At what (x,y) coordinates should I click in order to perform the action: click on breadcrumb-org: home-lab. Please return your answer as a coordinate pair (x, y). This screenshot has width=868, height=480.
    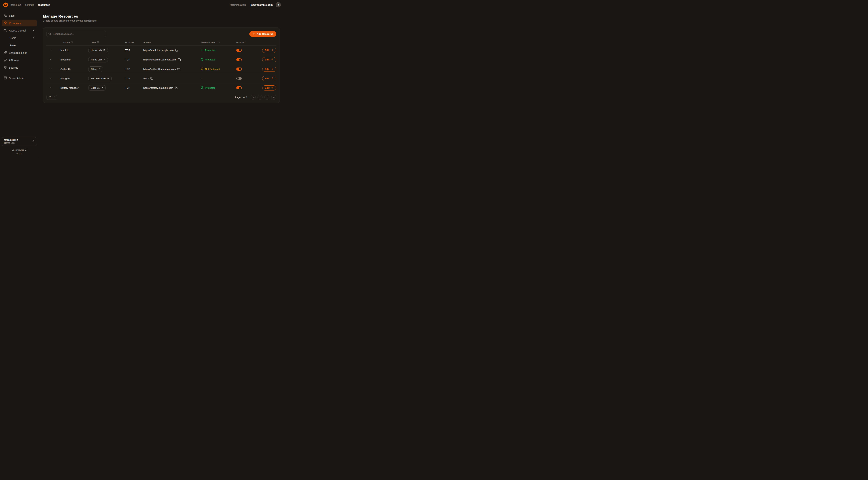
    Looking at the image, I should click on (16, 5).